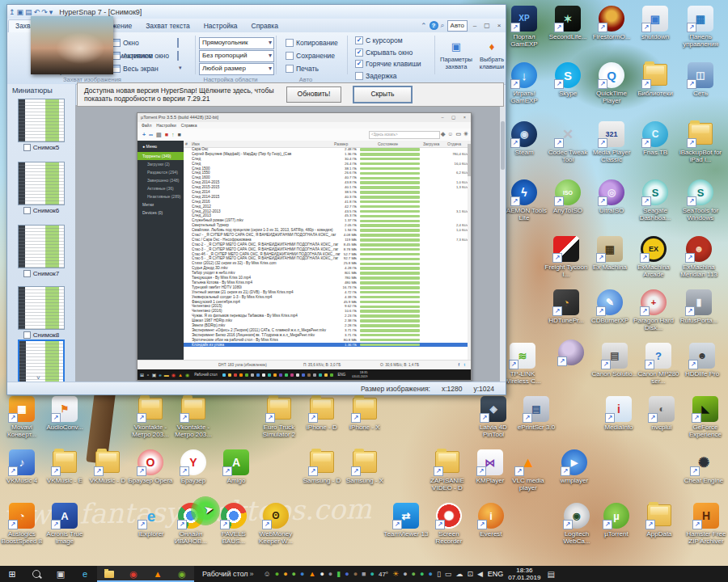 The height and width of the screenshot is (582, 728). What do you see at coordinates (566, 307) in the screenshot?
I see `hdtune-pro-icon: ◔↗HDTunePr...` at bounding box center [566, 307].